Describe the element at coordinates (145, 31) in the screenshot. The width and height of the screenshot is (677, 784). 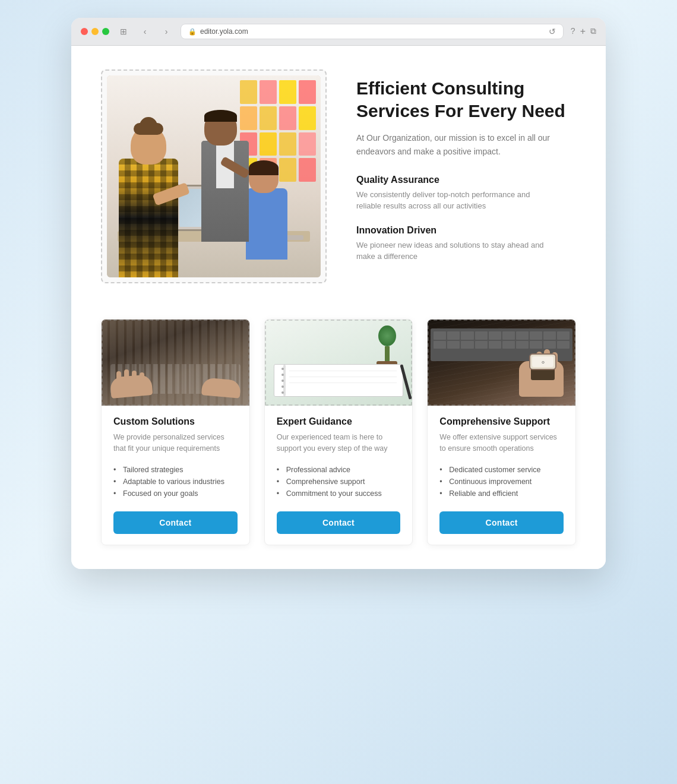
I see `back-button: ‹` at that location.